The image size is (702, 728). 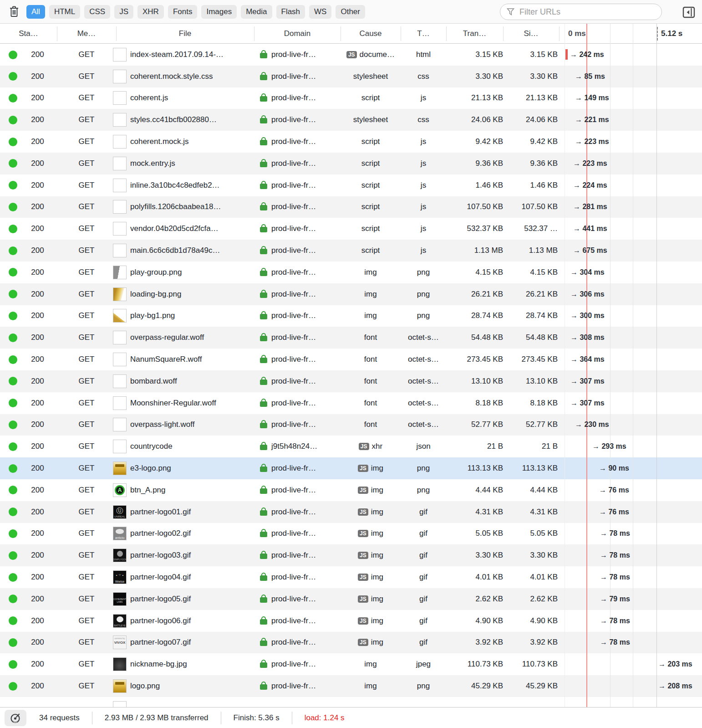 What do you see at coordinates (351, 643) in the screenshot?
I see `request-row: 200 GET partner-logo07.gif prod-live-fr……` at bounding box center [351, 643].